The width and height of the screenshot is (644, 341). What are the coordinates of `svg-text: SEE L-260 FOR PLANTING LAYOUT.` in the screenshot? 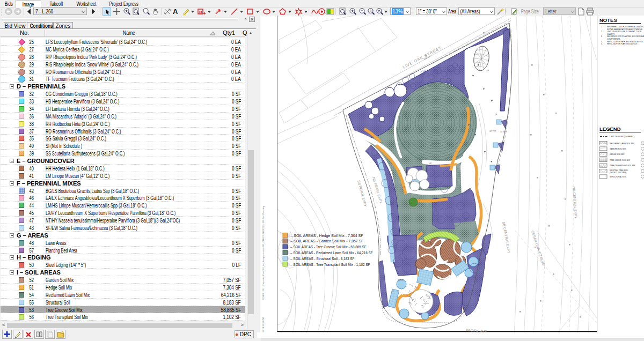 It's located at (623, 44).